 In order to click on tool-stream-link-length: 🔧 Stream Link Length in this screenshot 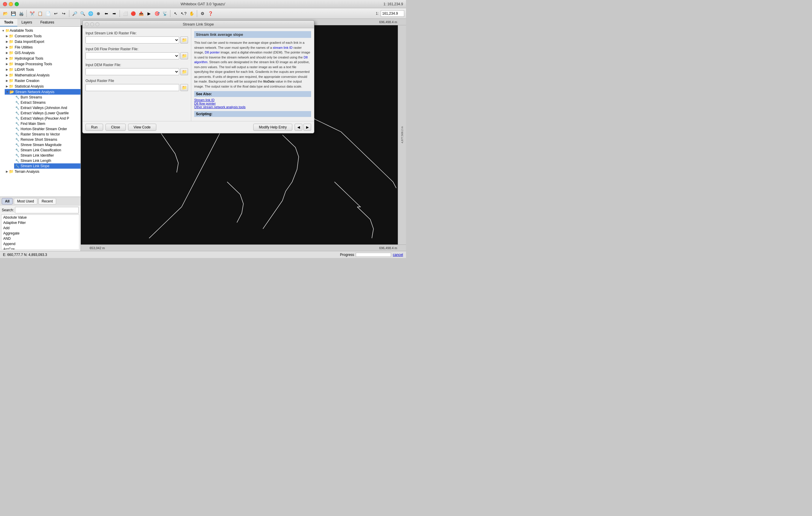, I will do `click(47, 161)`.